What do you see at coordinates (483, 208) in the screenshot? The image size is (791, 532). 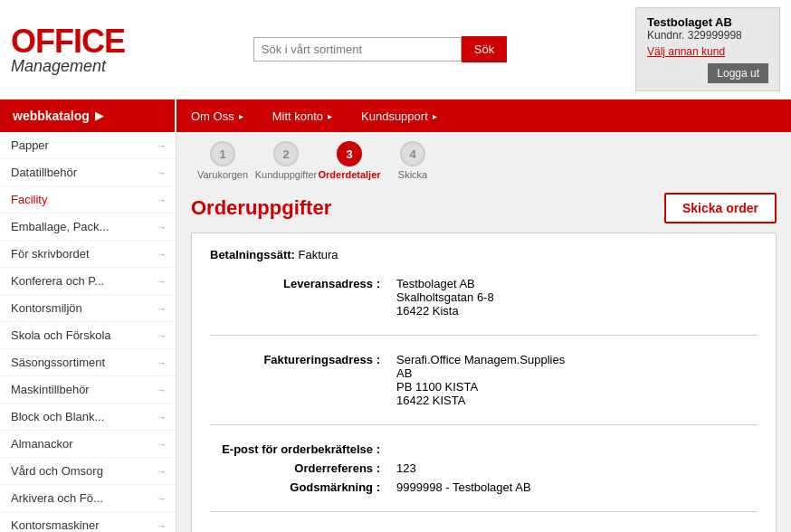 I see `order-header: Orderuppgifter Skicka order` at bounding box center [483, 208].